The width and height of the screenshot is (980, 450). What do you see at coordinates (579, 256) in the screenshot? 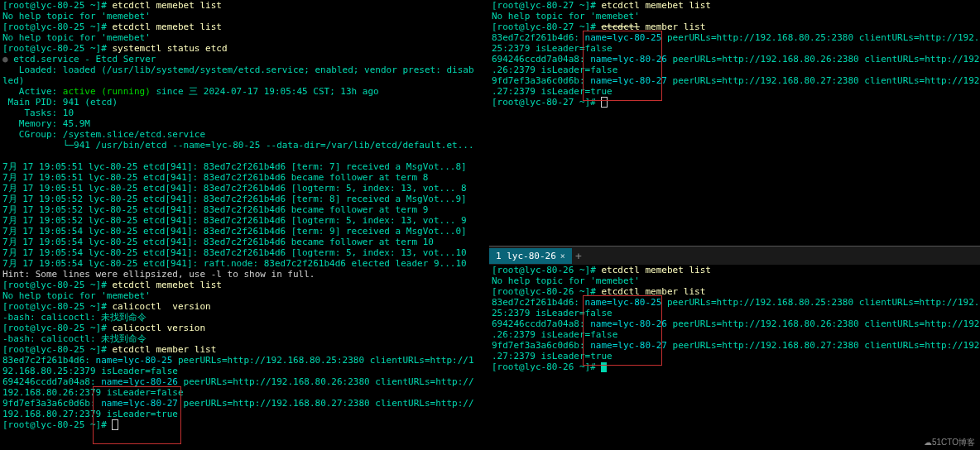
I see `add-tab-icon: +` at bounding box center [579, 256].